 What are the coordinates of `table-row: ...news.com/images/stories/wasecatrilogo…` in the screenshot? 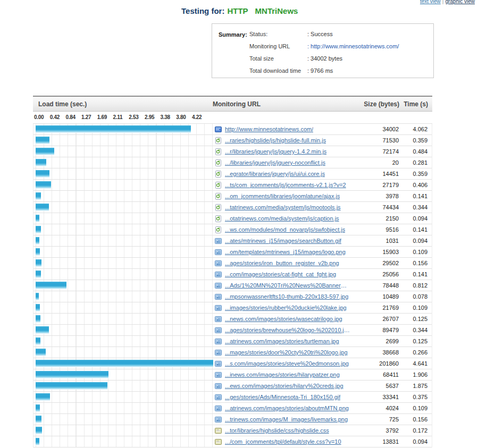 It's located at (233, 319).